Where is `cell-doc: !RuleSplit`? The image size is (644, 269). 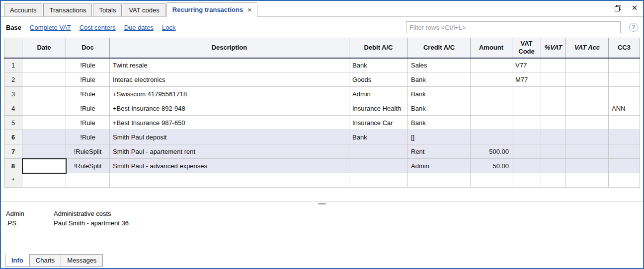
cell-doc: !RuleSplit is located at coordinates (88, 152).